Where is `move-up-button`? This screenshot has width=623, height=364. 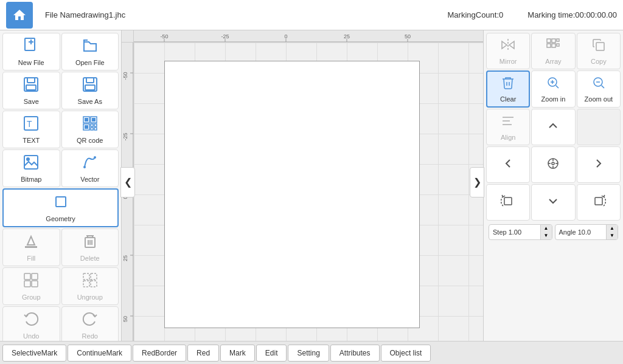 move-up-button is located at coordinates (553, 127).